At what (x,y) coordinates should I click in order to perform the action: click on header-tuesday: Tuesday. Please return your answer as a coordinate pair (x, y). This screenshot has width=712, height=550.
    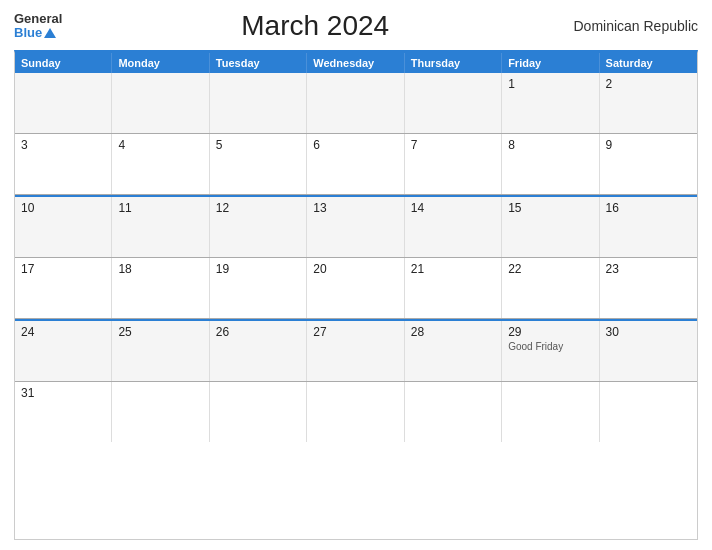
    Looking at the image, I should click on (258, 63).